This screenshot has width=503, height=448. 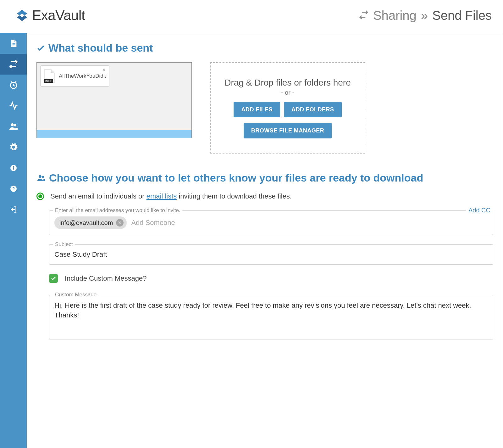 I want to click on chip-email: info@exavault.com, so click(x=86, y=223).